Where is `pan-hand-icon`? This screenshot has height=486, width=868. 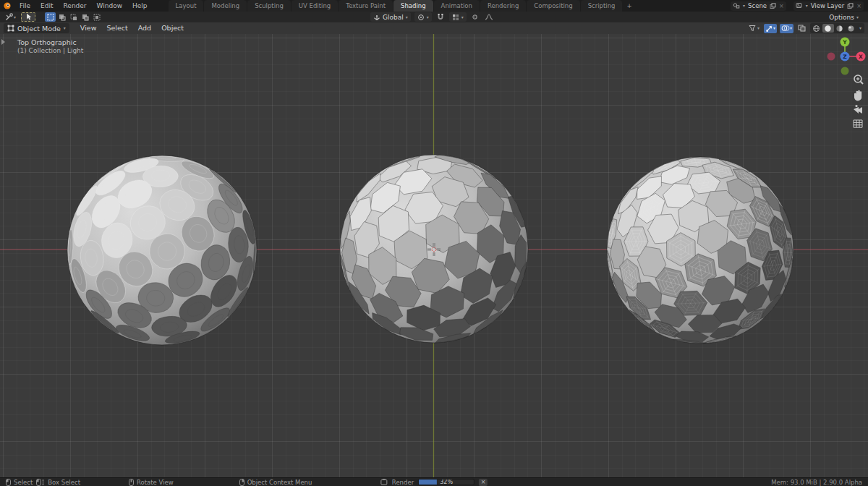
pan-hand-icon is located at coordinates (858, 95).